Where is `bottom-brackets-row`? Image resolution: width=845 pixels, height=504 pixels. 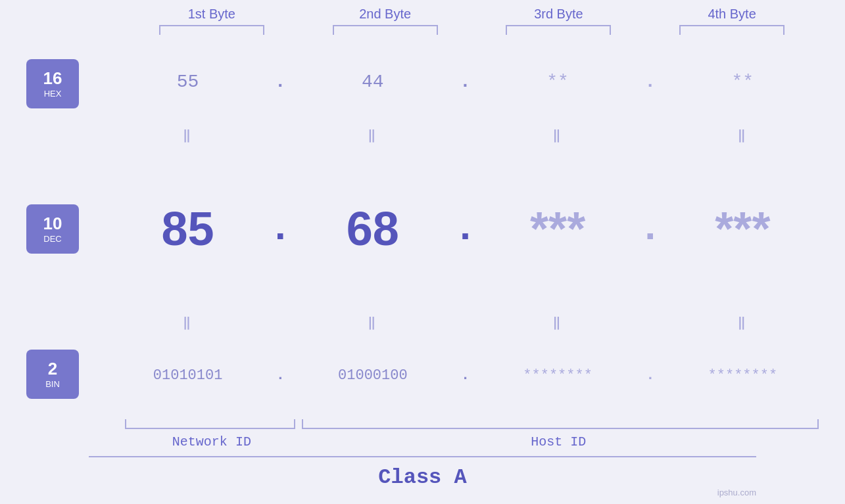
bottom-brackets-row is located at coordinates (472, 424).